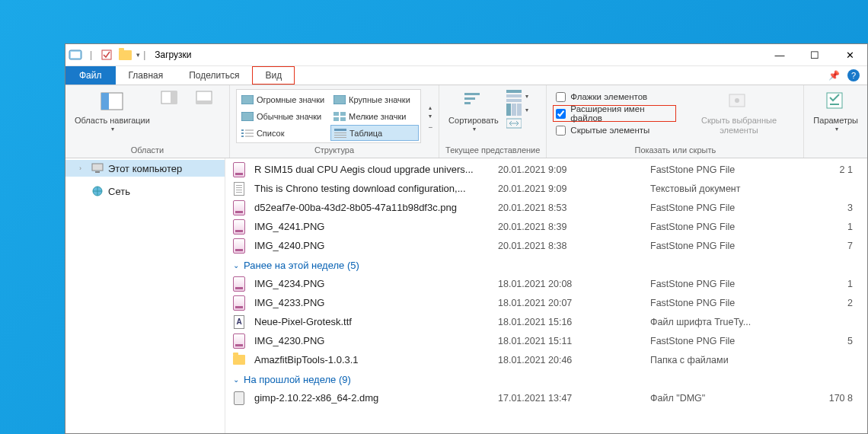 The image size is (868, 434). What do you see at coordinates (376, 303) in the screenshot?
I see `file-name: IMG_4233.PNG` at bounding box center [376, 303].